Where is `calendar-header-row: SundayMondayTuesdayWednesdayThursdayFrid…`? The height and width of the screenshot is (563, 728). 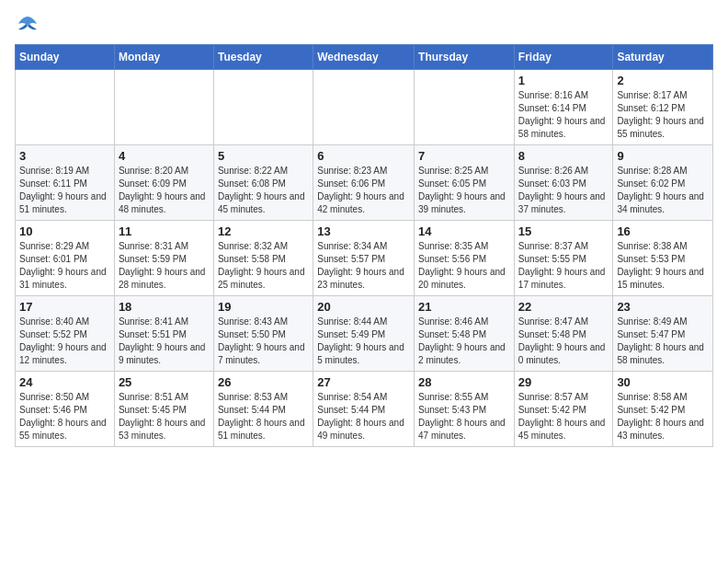 calendar-header-row: SundayMondayTuesdayWednesdayThursdayFrid… is located at coordinates (364, 57).